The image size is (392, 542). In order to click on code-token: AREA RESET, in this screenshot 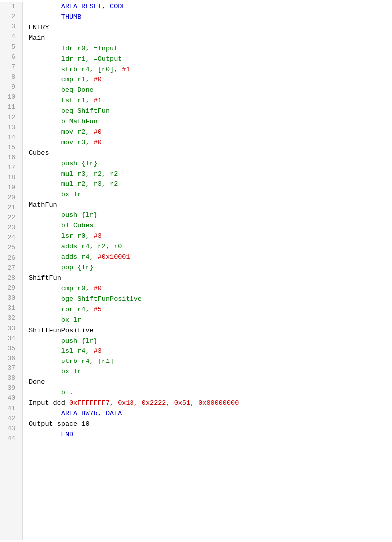, I will do `click(69, 7)`.